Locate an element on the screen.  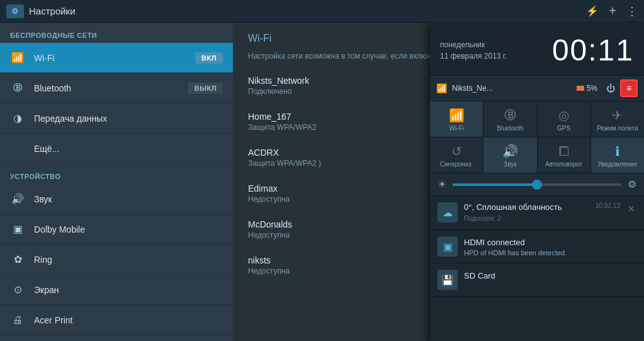
clock-section: понедельник 11 февраля 2013 г. 00:11 is located at coordinates (537, 49).